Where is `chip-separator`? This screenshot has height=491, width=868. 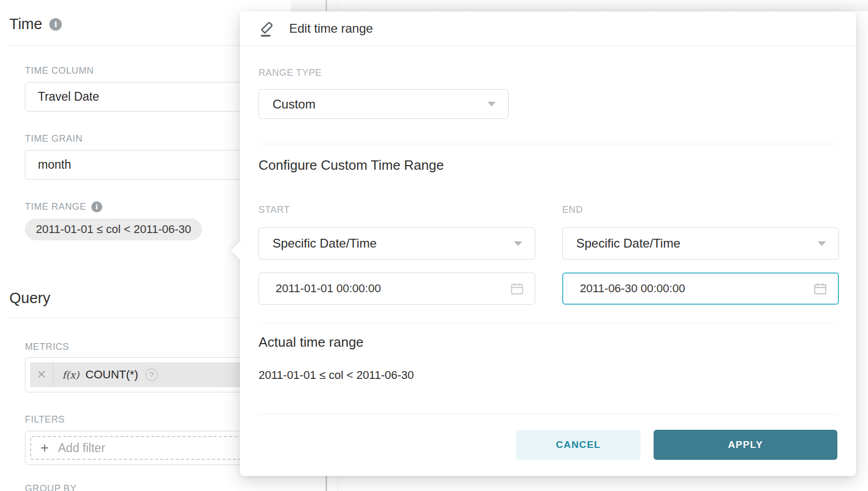 chip-separator is located at coordinates (53, 375).